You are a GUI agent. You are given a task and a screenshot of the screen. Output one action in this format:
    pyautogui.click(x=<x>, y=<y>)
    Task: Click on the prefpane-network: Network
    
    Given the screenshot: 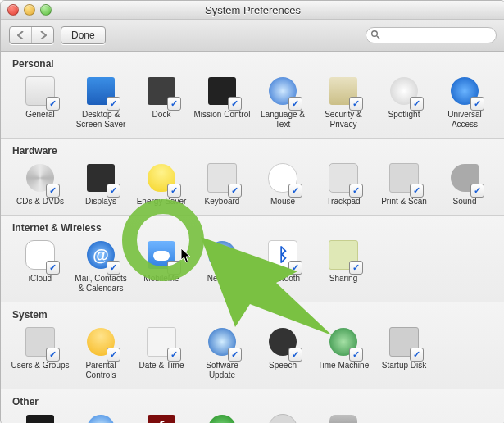 What is the action you would take?
    pyautogui.click(x=222, y=266)
    